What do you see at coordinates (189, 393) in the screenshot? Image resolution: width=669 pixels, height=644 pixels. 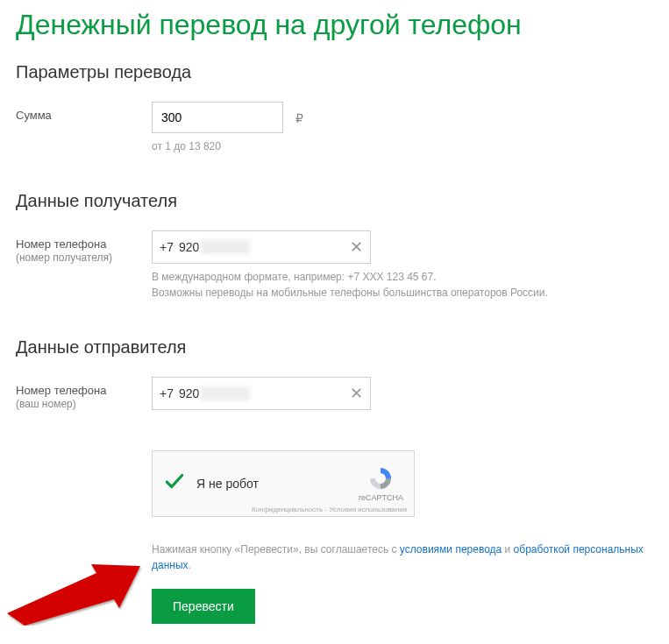 I see `sender-phone-value: 920` at bounding box center [189, 393].